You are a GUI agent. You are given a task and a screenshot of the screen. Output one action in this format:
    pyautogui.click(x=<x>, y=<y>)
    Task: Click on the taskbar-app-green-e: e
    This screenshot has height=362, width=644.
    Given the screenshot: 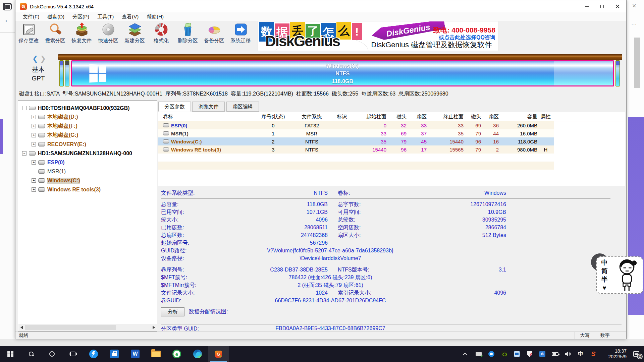 What is the action you would take?
    pyautogui.click(x=177, y=354)
    